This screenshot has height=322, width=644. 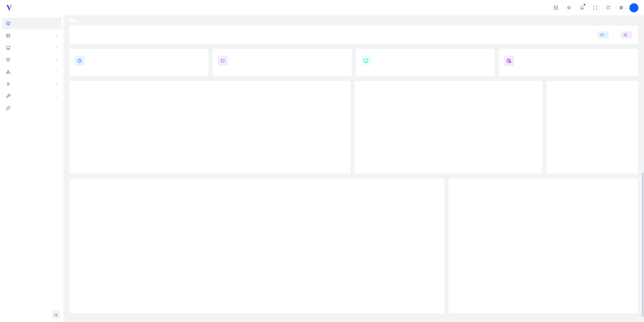 I want to click on sidebar-item-workbench, so click(x=32, y=23).